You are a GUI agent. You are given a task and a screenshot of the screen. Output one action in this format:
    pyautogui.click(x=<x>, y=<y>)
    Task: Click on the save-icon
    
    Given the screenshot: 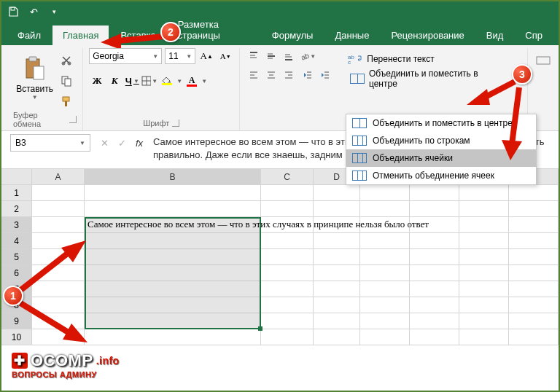 What is the action you would take?
    pyautogui.click(x=13, y=12)
    